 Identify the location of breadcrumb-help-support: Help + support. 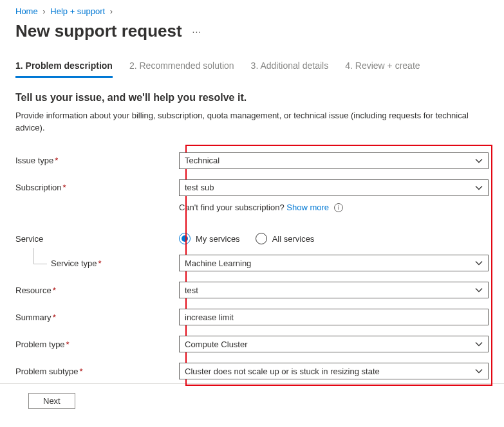
(77, 12).